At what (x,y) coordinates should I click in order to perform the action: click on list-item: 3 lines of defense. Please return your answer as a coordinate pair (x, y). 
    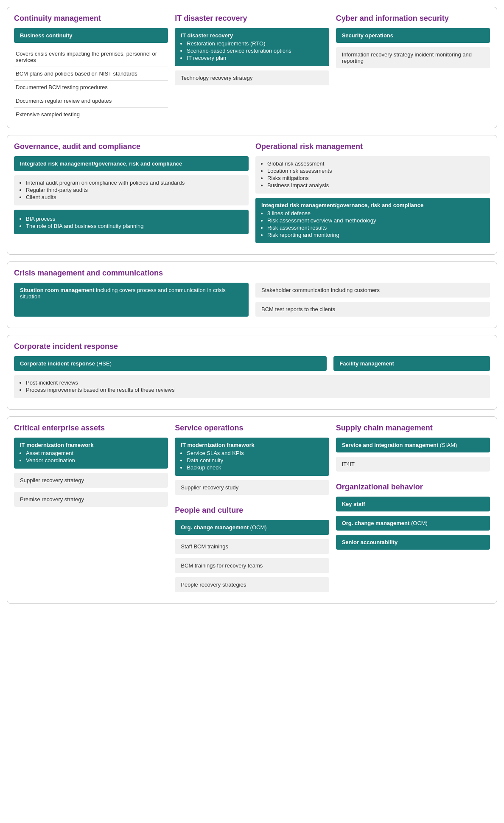
    Looking at the image, I should click on (376, 213).